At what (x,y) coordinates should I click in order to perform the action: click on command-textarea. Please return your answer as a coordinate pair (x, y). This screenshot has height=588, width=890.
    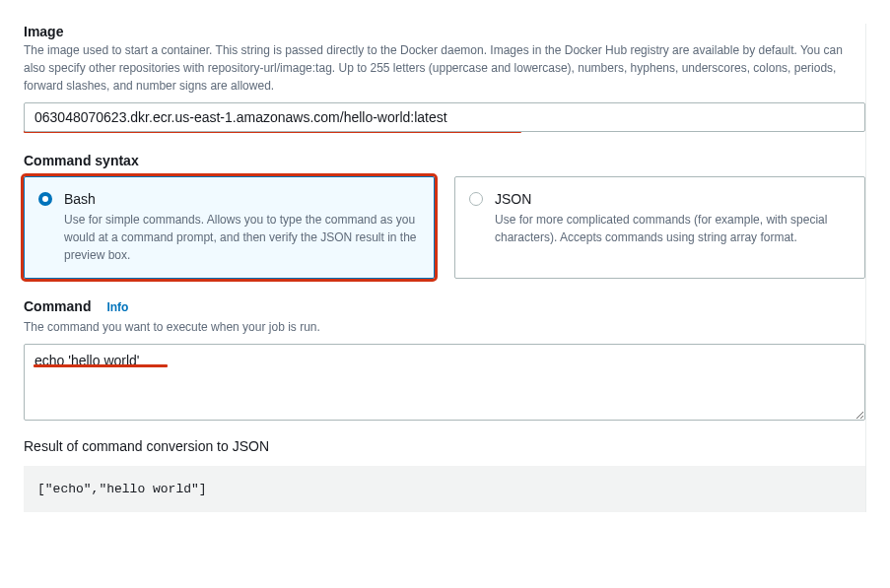
    Looking at the image, I should click on (445, 382).